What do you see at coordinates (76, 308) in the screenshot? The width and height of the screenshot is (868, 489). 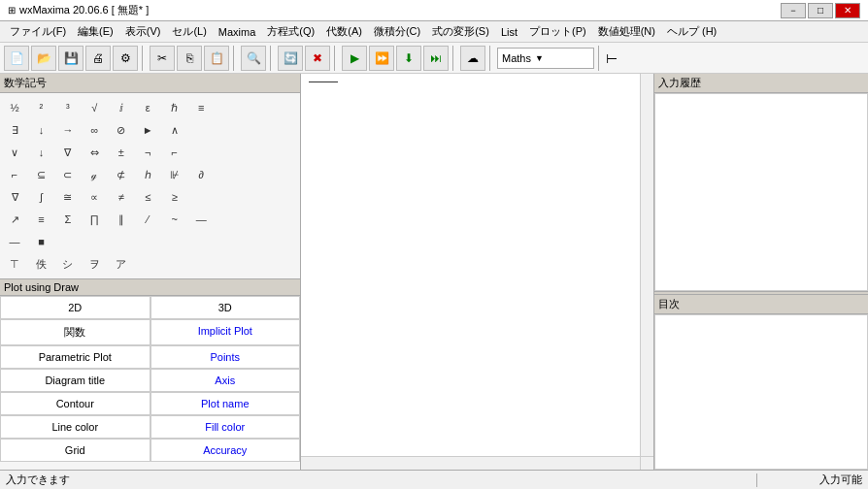 I see `plot-2d: 2D` at bounding box center [76, 308].